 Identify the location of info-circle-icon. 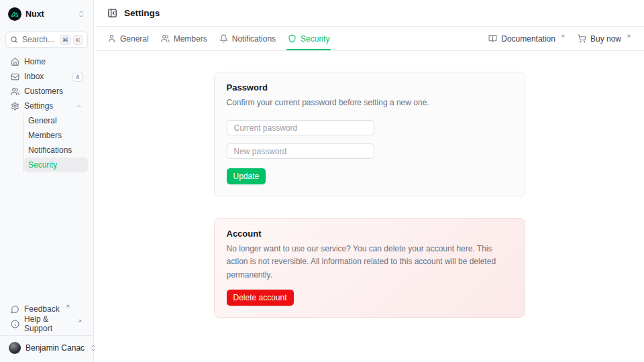
(15, 324).